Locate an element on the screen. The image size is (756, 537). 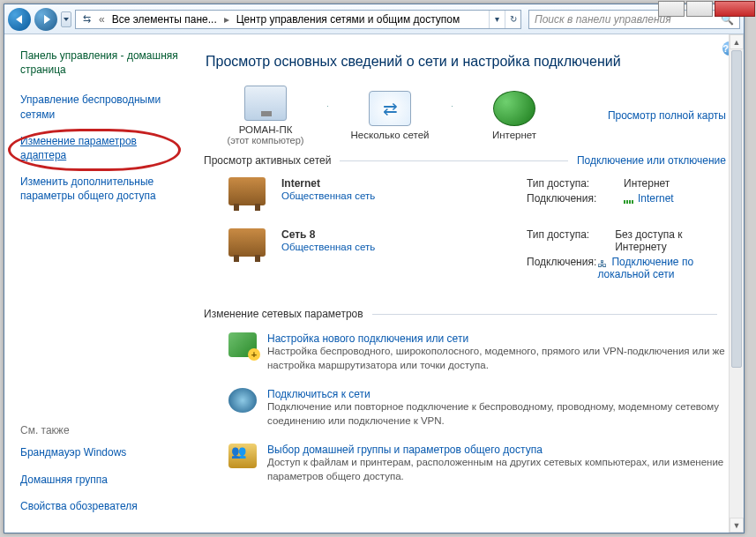
active-networks-header: Просмотр активных сетей Подключение или … is located at coordinates (465, 160).